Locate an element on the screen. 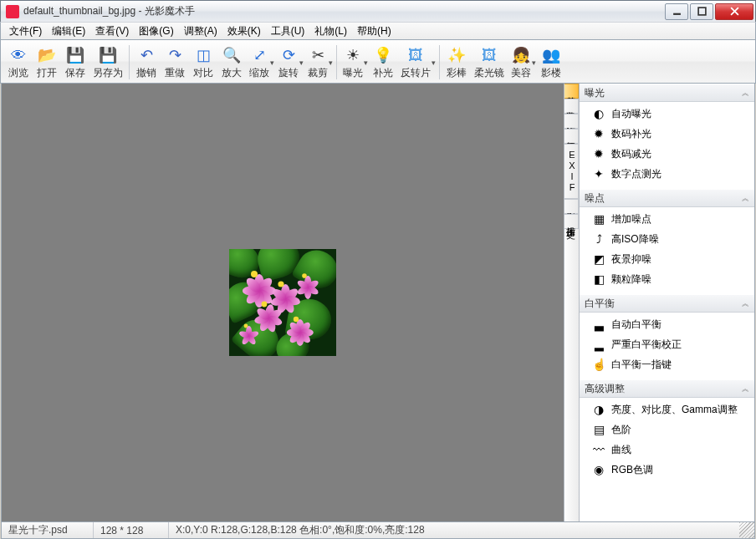 The height and width of the screenshot is (539, 756). tool-save-as: 💾另存为 is located at coordinates (108, 62).